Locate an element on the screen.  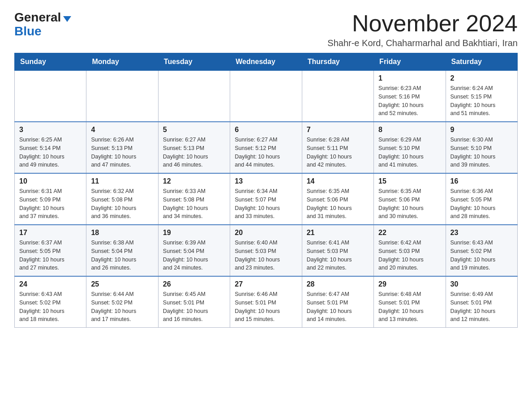
logo: General Blue is located at coordinates (43, 25).